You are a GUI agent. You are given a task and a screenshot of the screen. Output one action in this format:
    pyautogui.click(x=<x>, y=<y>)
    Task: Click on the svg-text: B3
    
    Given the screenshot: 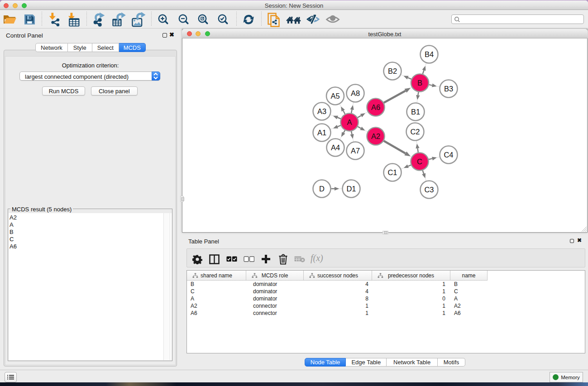 What is the action you would take?
    pyautogui.click(x=449, y=89)
    